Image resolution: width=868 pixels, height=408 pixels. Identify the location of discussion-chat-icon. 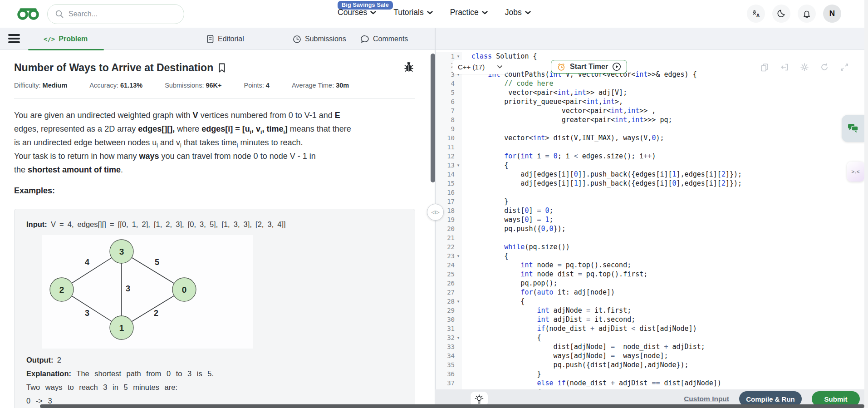
(853, 128).